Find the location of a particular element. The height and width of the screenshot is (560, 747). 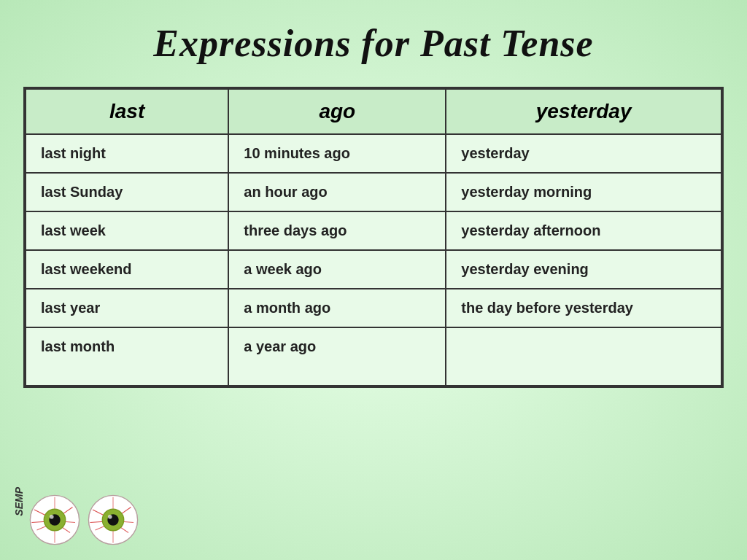

table-cell: yesterday evening is located at coordinates (584, 270).